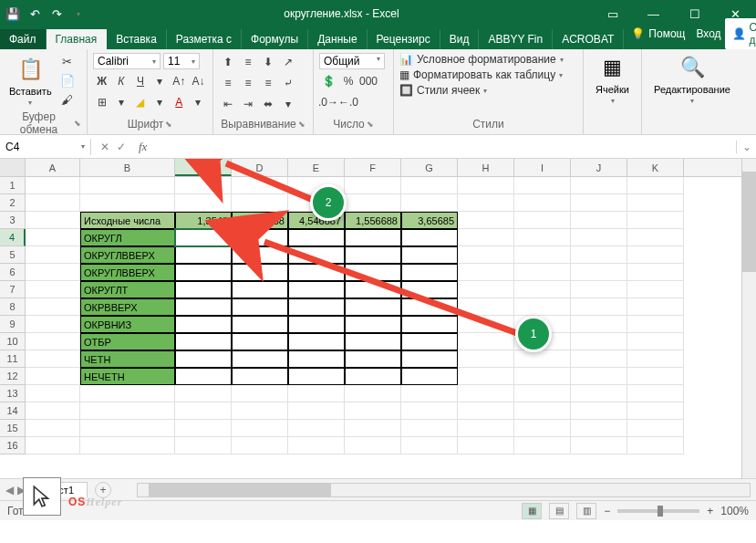 The width and height of the screenshot is (756, 543). Describe the element at coordinates (288, 83) in the screenshot. I see `wrap-text-icon: ⤶` at that location.